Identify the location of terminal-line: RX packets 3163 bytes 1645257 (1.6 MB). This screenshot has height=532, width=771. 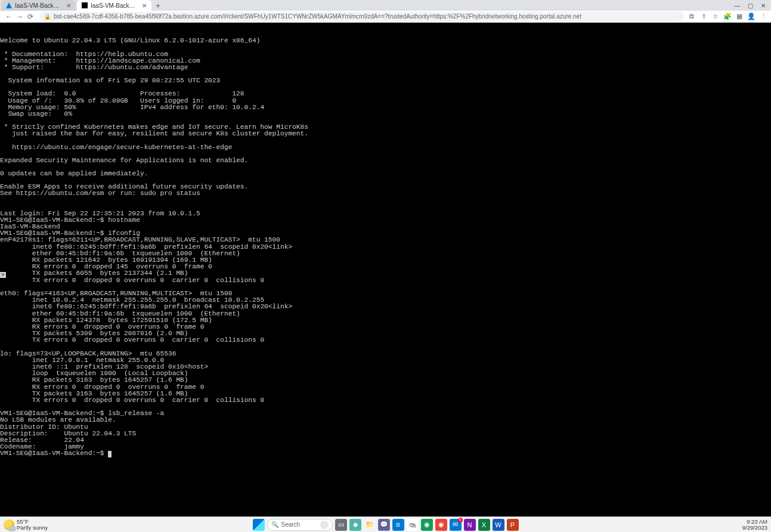
(385, 381).